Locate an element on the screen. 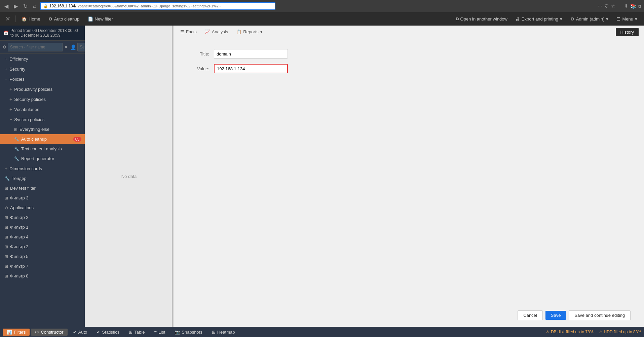 Image resolution: width=644 pixels, height=337 pixels. title-label: Title: is located at coordinates (200, 54).